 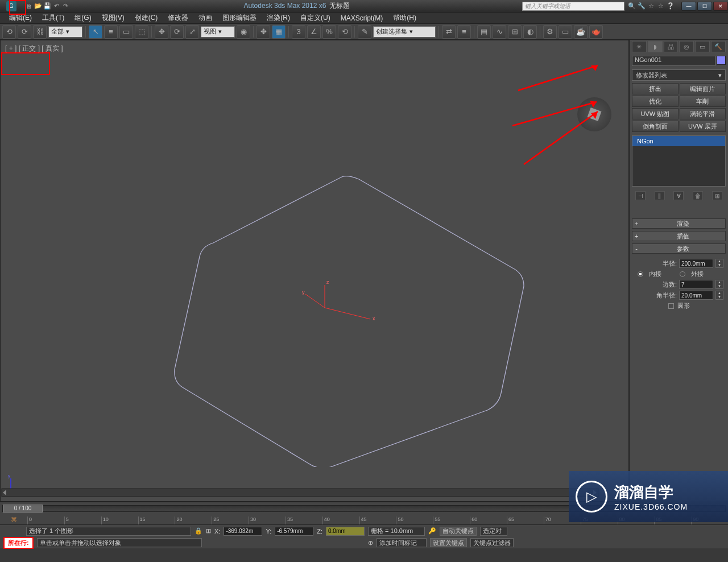 I want to click on transform-type-icon: ⊞, so click(x=208, y=531).